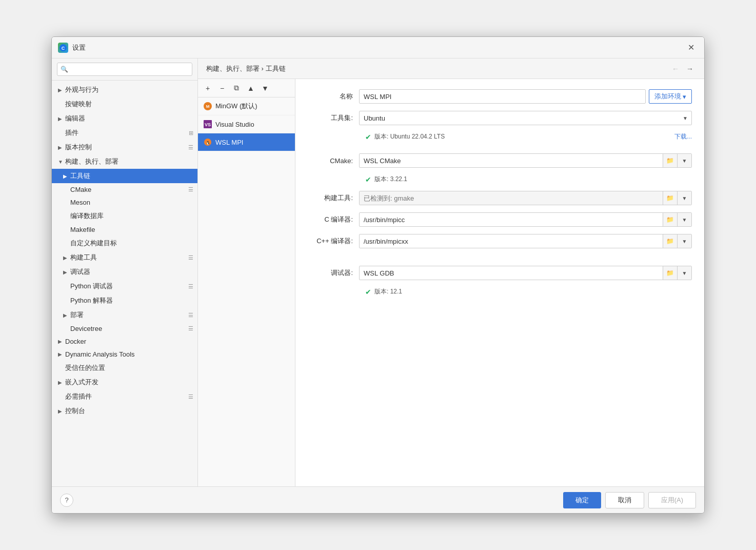  What do you see at coordinates (525, 118) in the screenshot?
I see `toolset-select: Ubuntu` at bounding box center [525, 118].